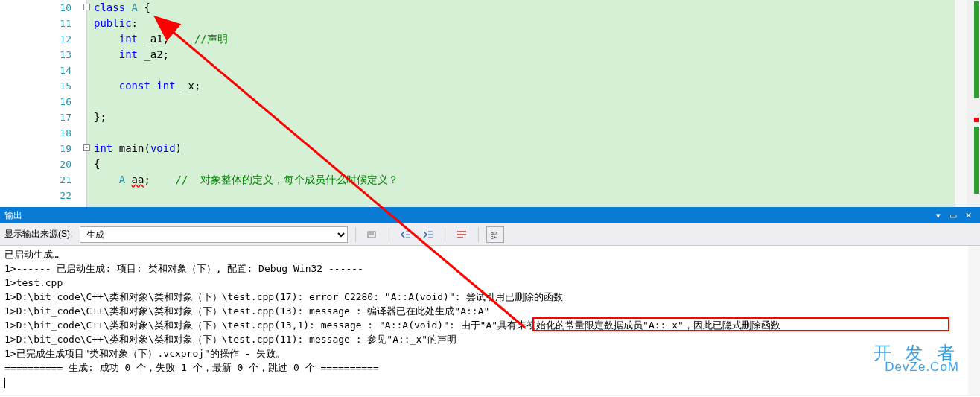 This screenshot has width=980, height=397. What do you see at coordinates (51, 86) in the screenshot?
I see `line-number: 15` at bounding box center [51, 86].